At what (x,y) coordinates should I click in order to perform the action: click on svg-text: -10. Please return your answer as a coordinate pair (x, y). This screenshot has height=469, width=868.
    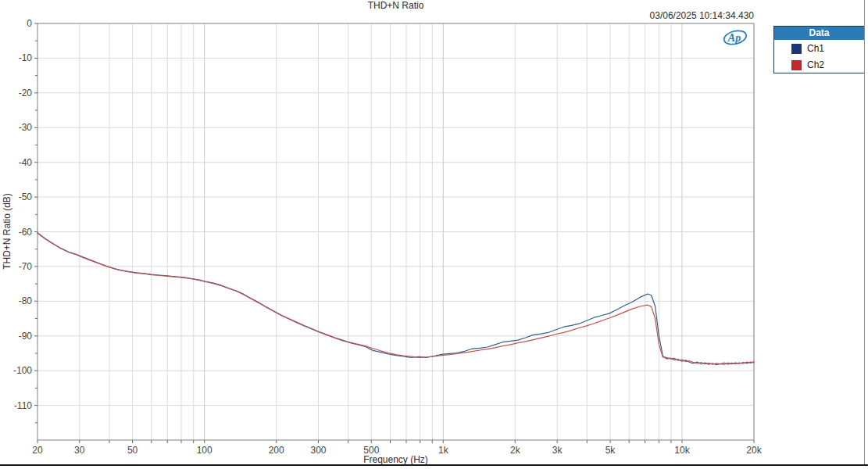
    Looking at the image, I should click on (26, 58).